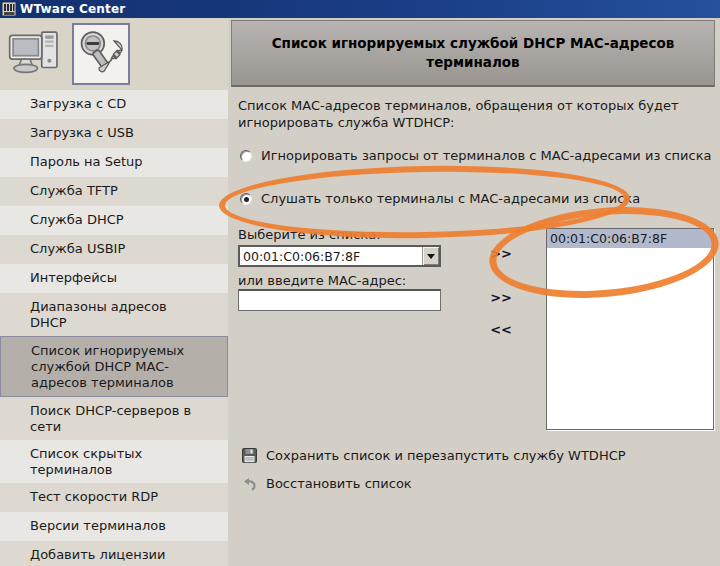 Image resolution: width=720 pixels, height=566 pixels. Describe the element at coordinates (250, 456) in the screenshot. I see `save-icon` at that location.